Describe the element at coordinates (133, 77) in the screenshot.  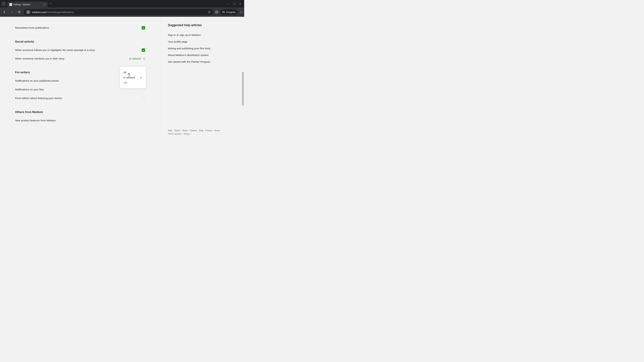
I see `mentions-dropdown-menu: All In network Off` at that location.